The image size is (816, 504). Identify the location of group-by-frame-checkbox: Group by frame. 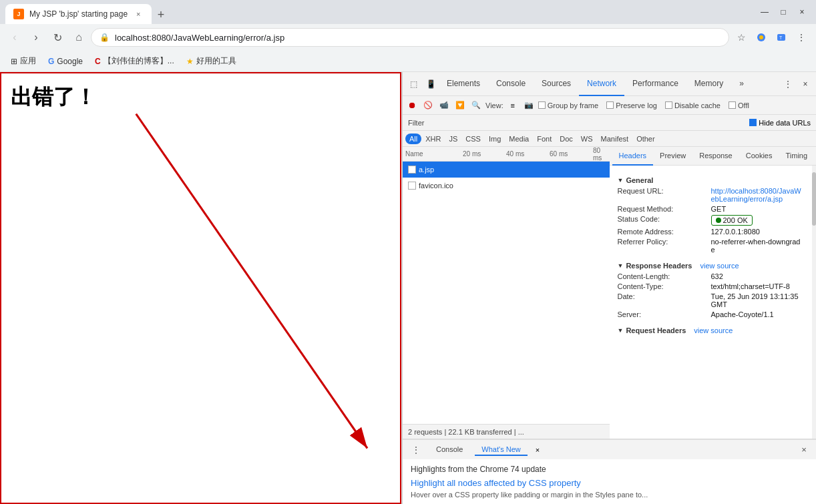
(568, 105).